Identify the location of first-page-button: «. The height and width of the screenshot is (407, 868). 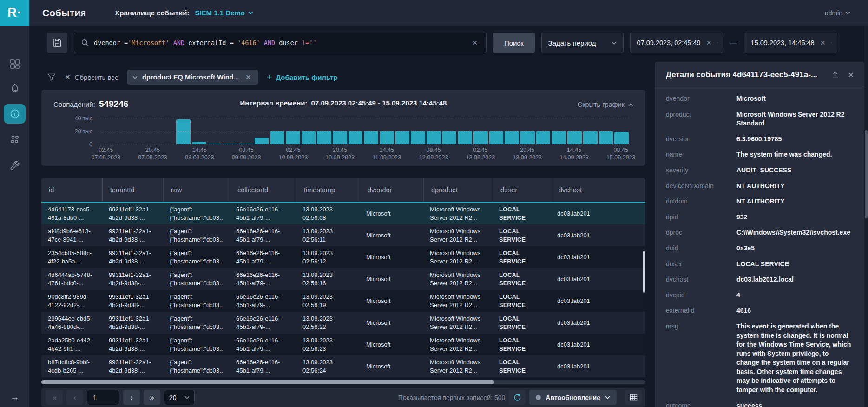
(54, 398).